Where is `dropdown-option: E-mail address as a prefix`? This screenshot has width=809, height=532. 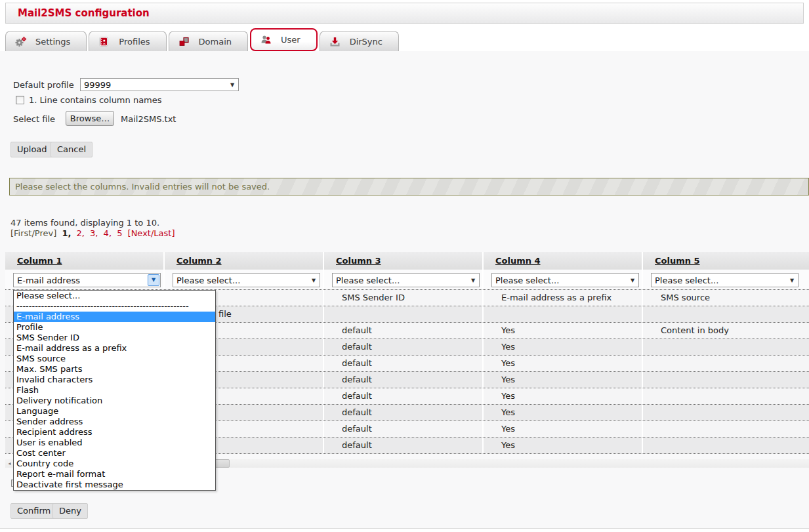 dropdown-option: E-mail address as a prefix is located at coordinates (114, 348).